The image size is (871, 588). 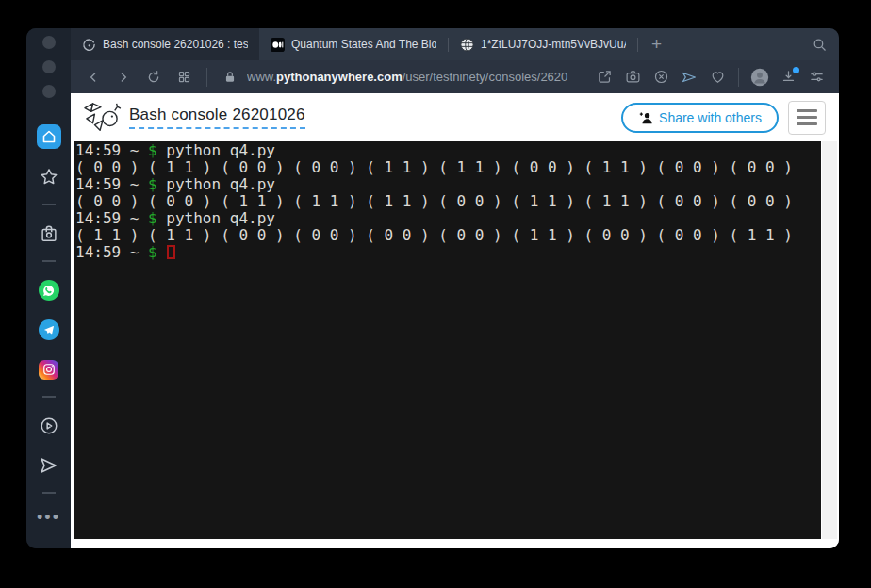 What do you see at coordinates (364, 44) in the screenshot?
I see `tab-title: Quantum States And The Bloch` at bounding box center [364, 44].